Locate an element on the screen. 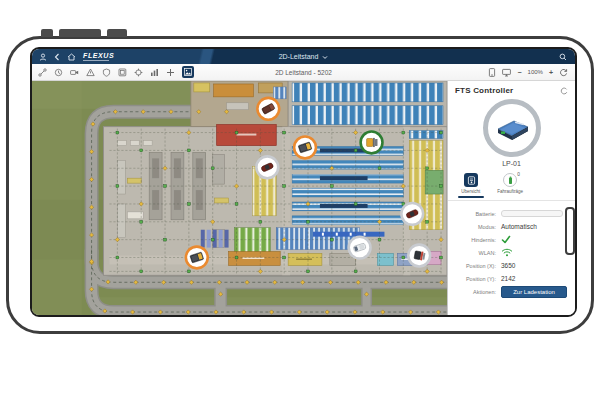 This screenshot has width=600, height=400. orders-badge: 0 is located at coordinates (518, 174).